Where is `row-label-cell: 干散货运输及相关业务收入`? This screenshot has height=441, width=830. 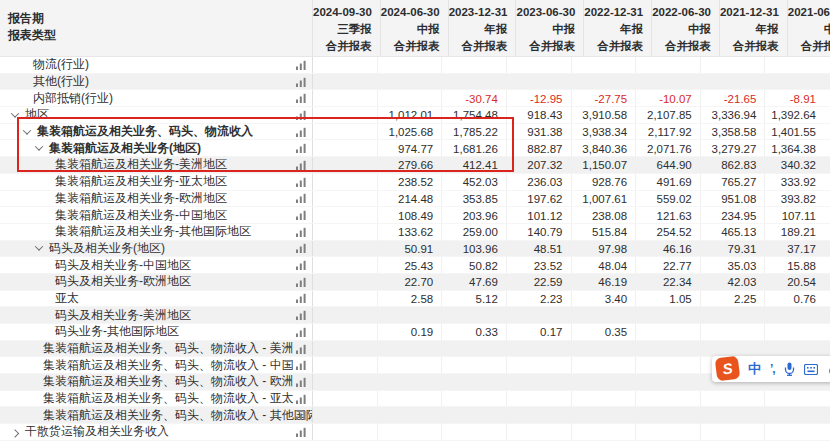
row-label-cell: 干散货运输及相关业务收入 is located at coordinates (156, 432).